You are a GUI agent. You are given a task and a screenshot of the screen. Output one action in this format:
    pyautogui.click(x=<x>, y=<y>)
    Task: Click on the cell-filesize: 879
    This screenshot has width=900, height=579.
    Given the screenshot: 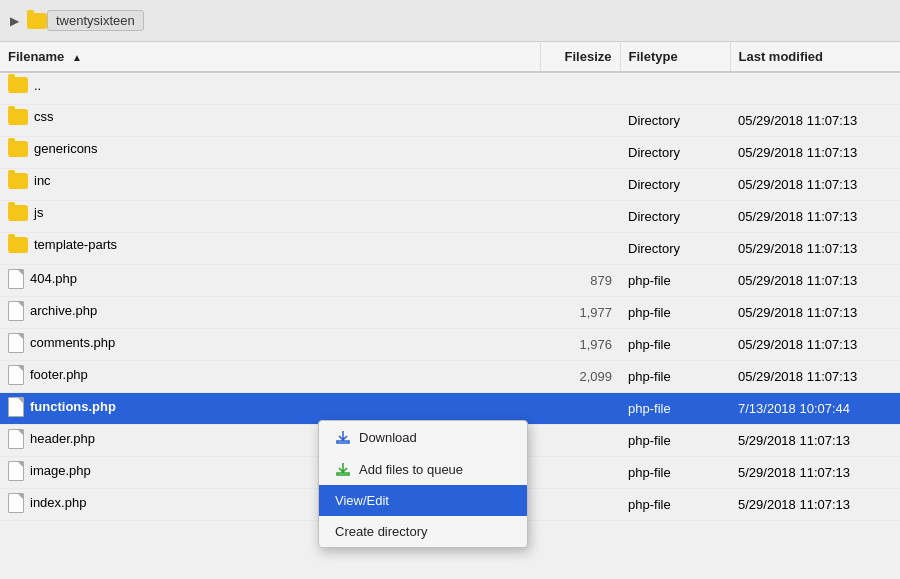 What is the action you would take?
    pyautogui.click(x=580, y=280)
    